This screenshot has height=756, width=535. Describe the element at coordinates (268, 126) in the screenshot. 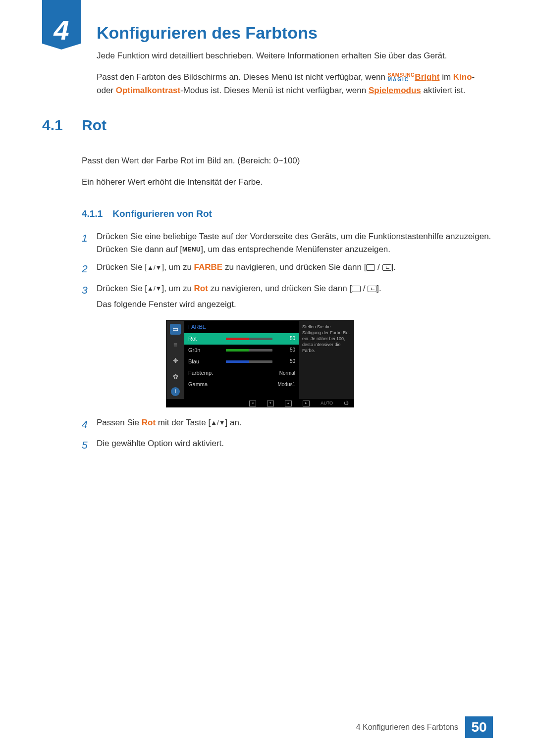

I see `section-heading: 4.1 Rot` at that location.